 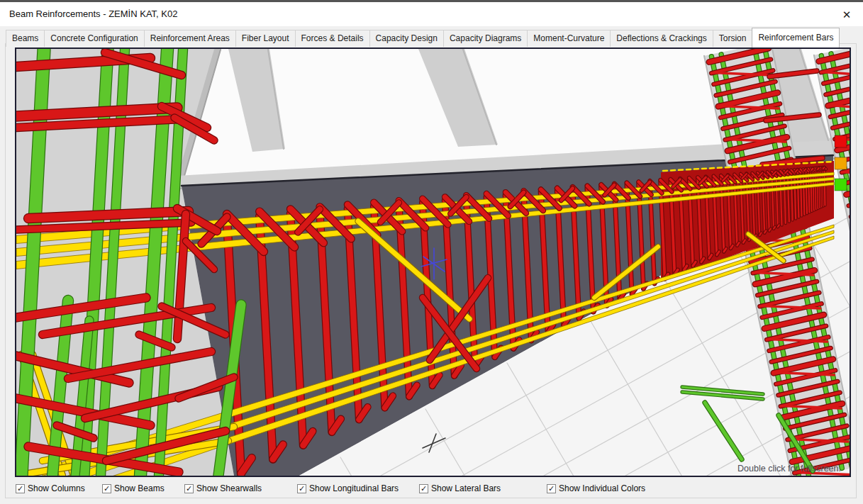 I want to click on checkbox-show-columns: ✓ Show Columns, so click(x=50, y=488).